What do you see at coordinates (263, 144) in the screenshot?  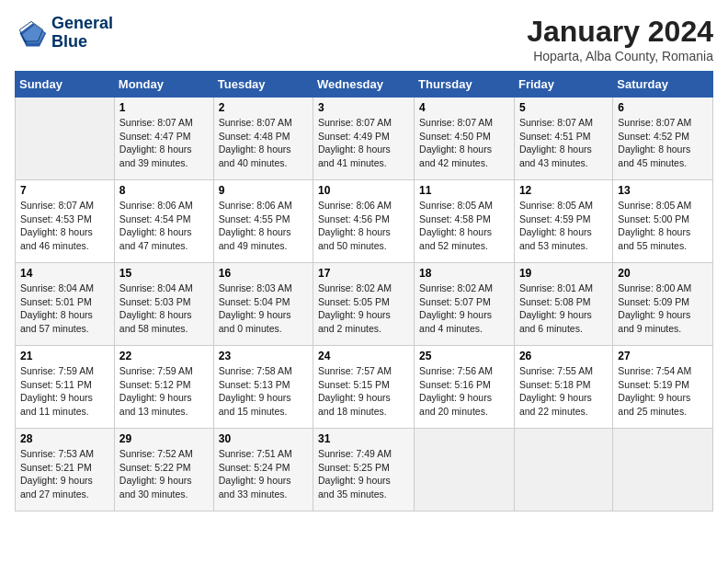 I see `day-info: Sunrise: 8:07 AMSunset: 4:48 PMDaylight:…` at bounding box center [263, 144].